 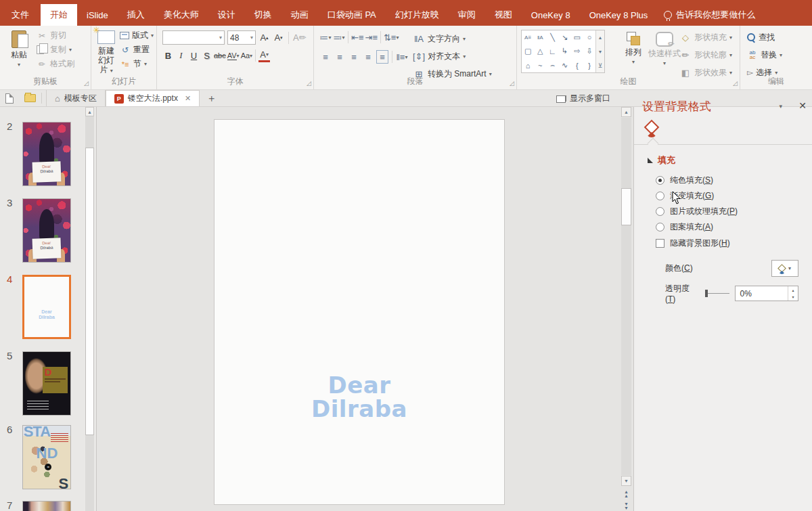 What do you see at coordinates (577, 65) in the screenshot?
I see `shape-left-brace-icon: {` at bounding box center [577, 65].